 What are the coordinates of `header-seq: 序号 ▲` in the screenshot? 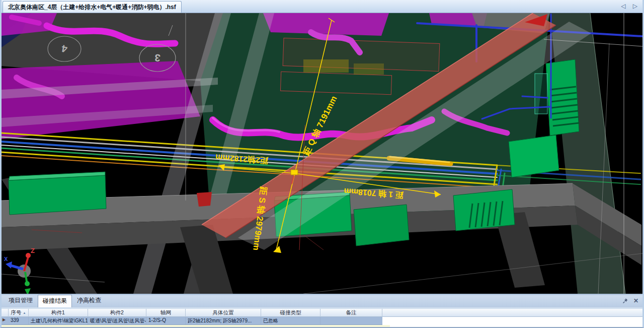 It's located at (19, 313).